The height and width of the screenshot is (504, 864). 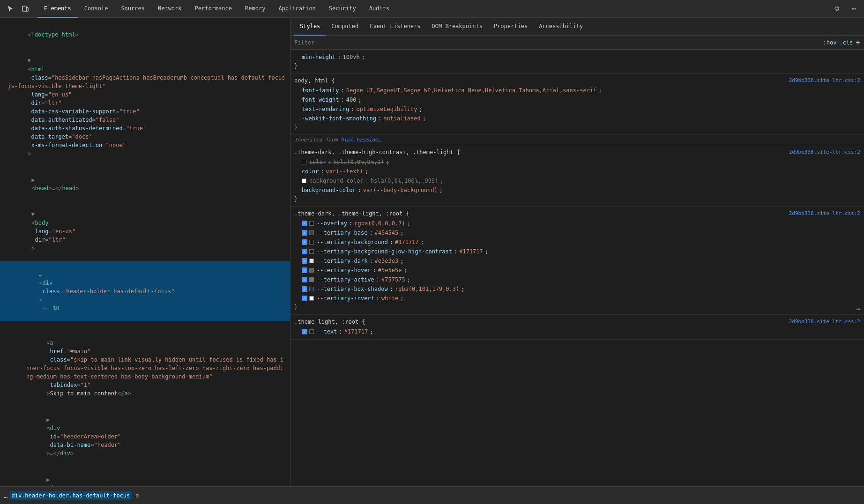 What do you see at coordinates (577, 81) in the screenshot?
I see `css-rule-header: body, html { 2d9bb338.site-ltr.css:2` at bounding box center [577, 81].